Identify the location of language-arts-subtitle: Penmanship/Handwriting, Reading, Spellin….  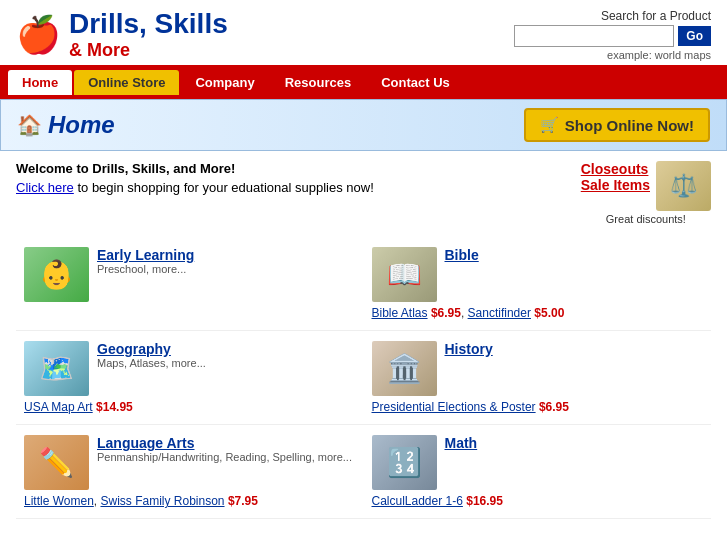
(224, 457).